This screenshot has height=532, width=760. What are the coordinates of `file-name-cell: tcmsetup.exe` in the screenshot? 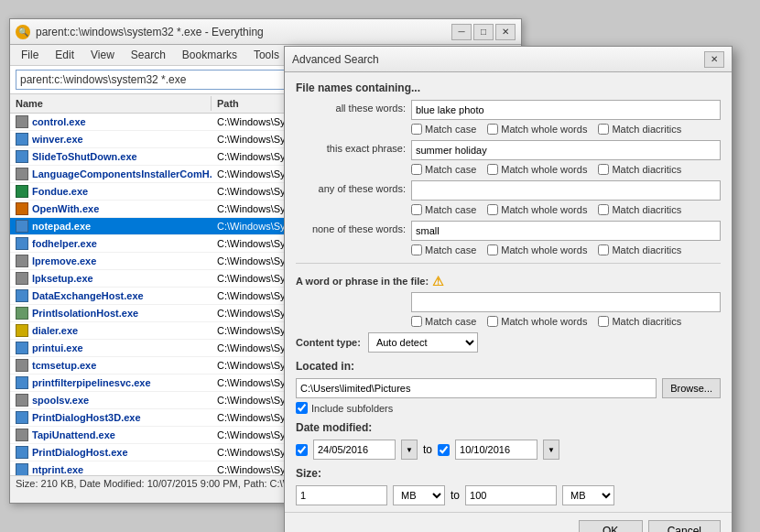 It's located at (111, 365).